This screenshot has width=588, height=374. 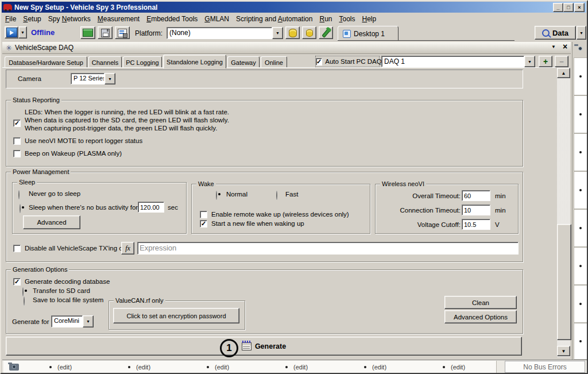 I want to click on menu-gmlan: GMLAN, so click(x=217, y=19).